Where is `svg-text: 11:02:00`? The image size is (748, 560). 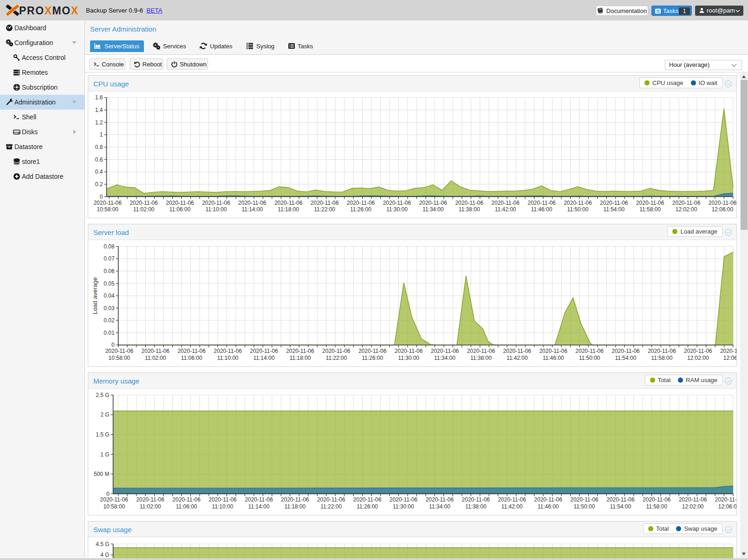 svg-text: 11:02:00 is located at coordinates (156, 358).